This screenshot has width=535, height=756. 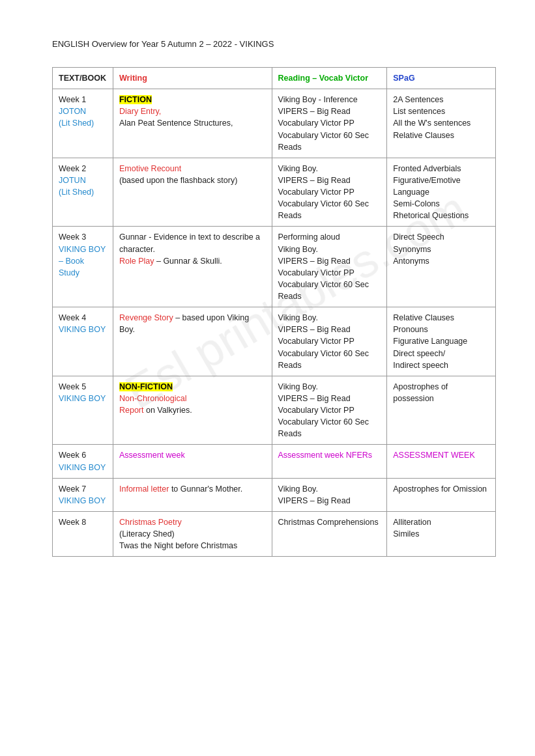 I want to click on cell-reading-1: Viking Boy.VIPERS – Big ReadVocabulary V…, so click(x=330, y=192).